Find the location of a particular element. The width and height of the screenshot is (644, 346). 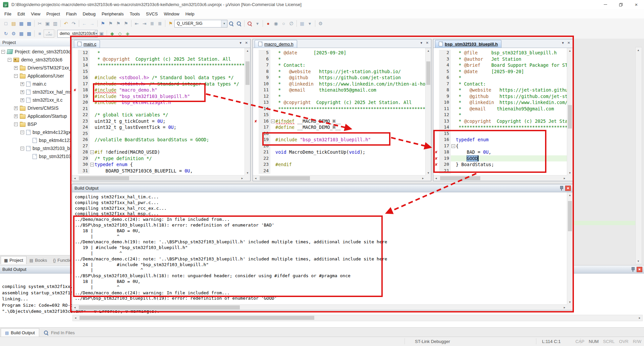

code-line: 11 * @email thienaiho95@gmail.com is located at coordinates (500, 109).